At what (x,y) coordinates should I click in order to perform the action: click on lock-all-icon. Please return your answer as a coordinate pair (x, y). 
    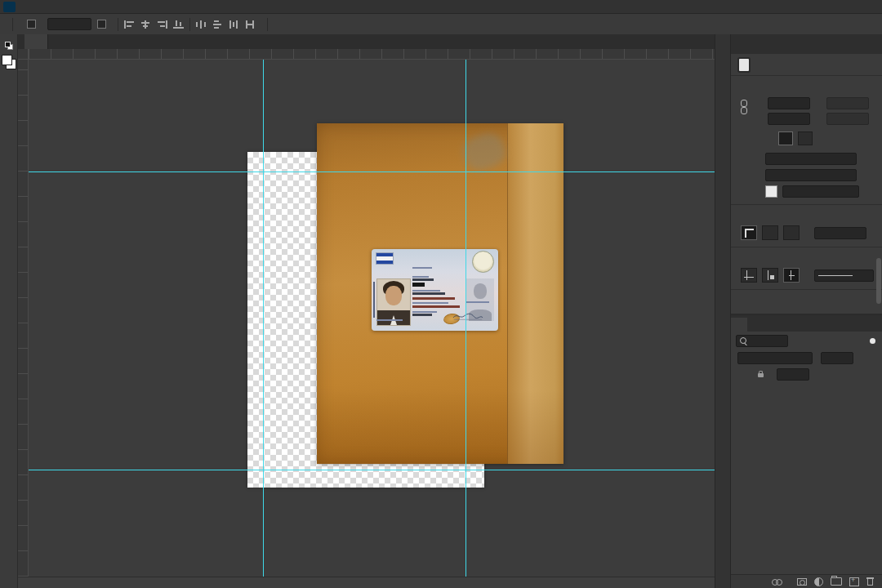
    Looking at the image, I should click on (761, 376).